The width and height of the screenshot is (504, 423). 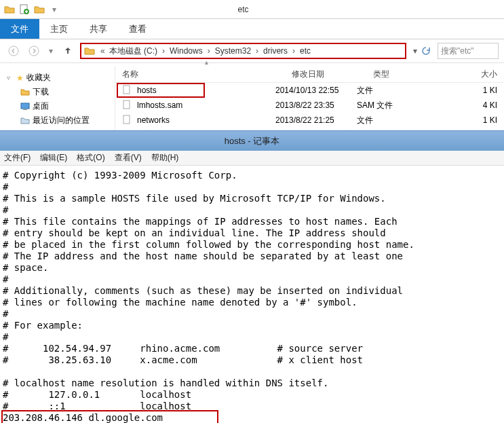 What do you see at coordinates (39, 77) in the screenshot?
I see `nav-label: 收藏夹` at bounding box center [39, 77].